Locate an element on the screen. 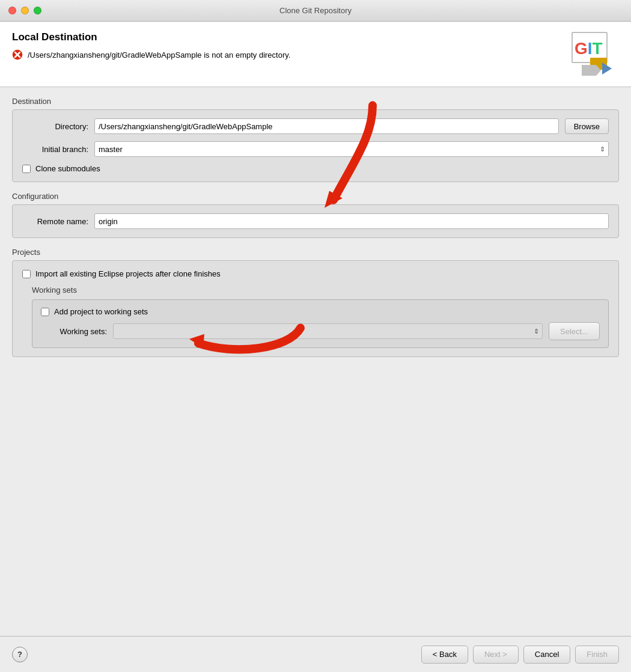 The image size is (631, 672). branch-select: master is located at coordinates (352, 149).